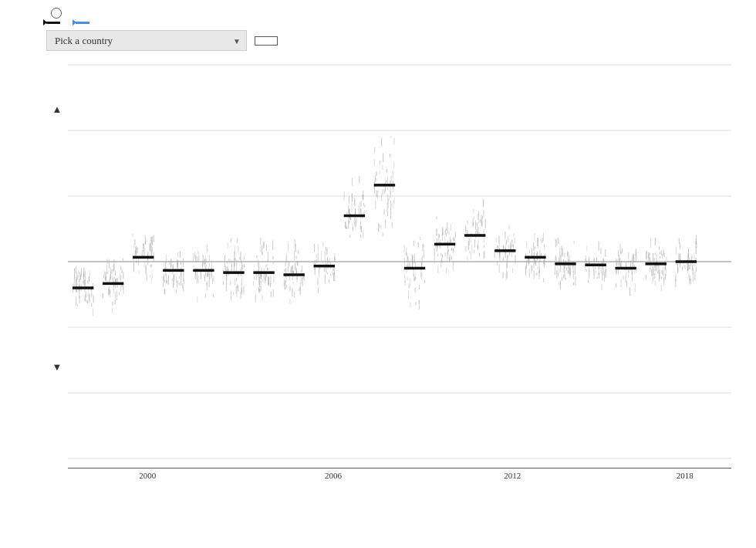 This screenshot has width=756, height=548. What do you see at coordinates (400, 475) in the screenshot?
I see `x-axis: 2000200620122018` at bounding box center [400, 475].